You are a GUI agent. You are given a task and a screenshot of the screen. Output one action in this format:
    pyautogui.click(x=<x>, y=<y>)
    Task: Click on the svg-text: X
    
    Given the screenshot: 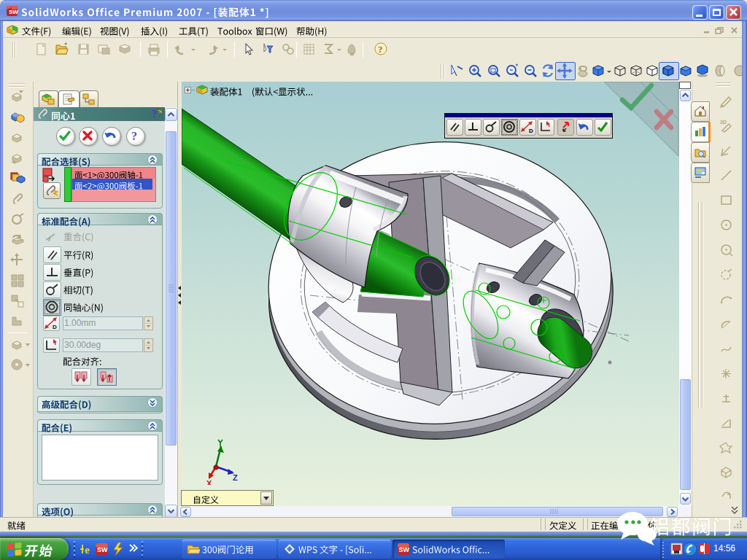 What is the action you would take?
    pyautogui.click(x=209, y=482)
    